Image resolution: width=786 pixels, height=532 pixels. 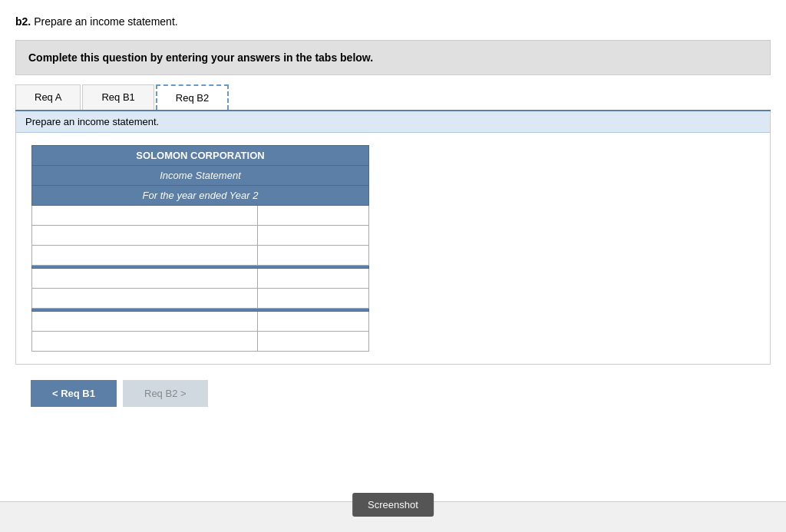 What do you see at coordinates (401, 393) in the screenshot?
I see `nav-buttons: < Req B1 Req B2 >` at bounding box center [401, 393].